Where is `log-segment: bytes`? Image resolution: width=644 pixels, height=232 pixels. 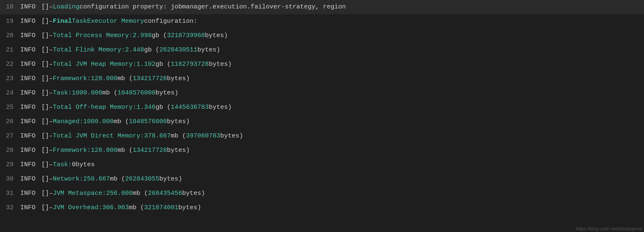
log-segment: bytes is located at coordinates (85, 165).